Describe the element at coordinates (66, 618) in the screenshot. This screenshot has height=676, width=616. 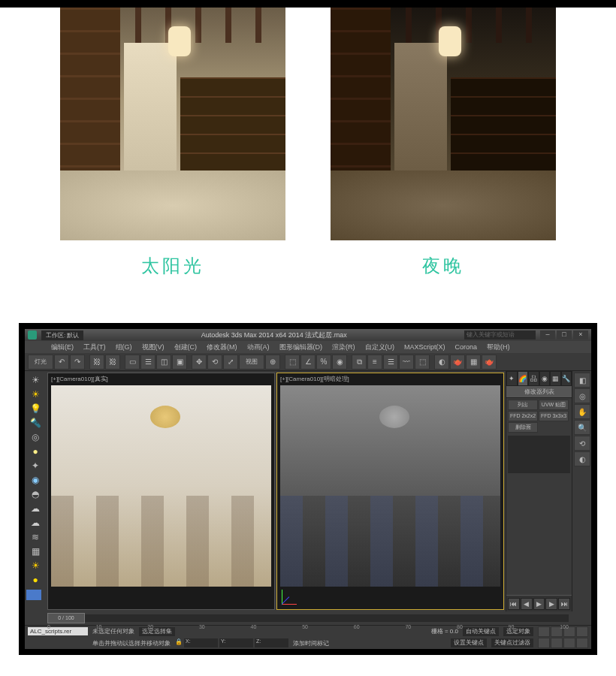
I see `time-cursor: 0 / 100` at that location.